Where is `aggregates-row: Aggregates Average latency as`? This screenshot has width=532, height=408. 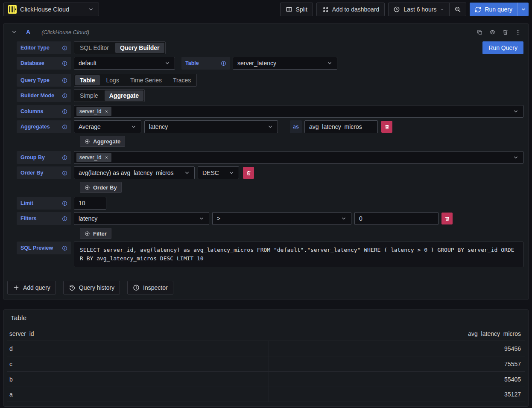
aggregates-row: Aggregates Average latency as is located at coordinates (270, 127).